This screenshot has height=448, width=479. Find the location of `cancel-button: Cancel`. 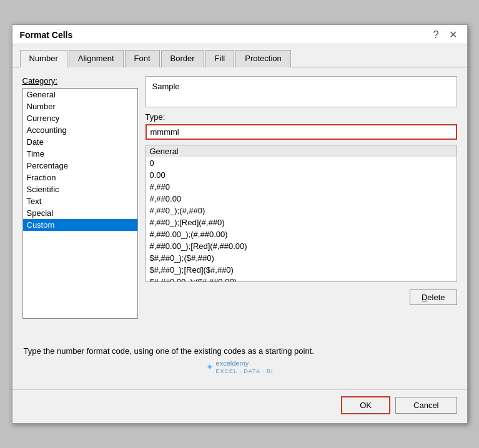

cancel-button: Cancel is located at coordinates (426, 406).